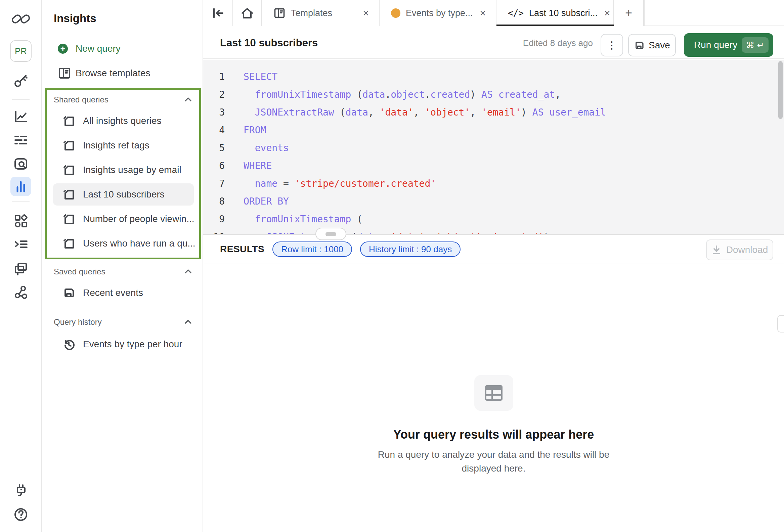 This screenshot has height=532, width=784. What do you see at coordinates (123, 293) in the screenshot?
I see `sidebar-item-recent-events: Recent events` at bounding box center [123, 293].